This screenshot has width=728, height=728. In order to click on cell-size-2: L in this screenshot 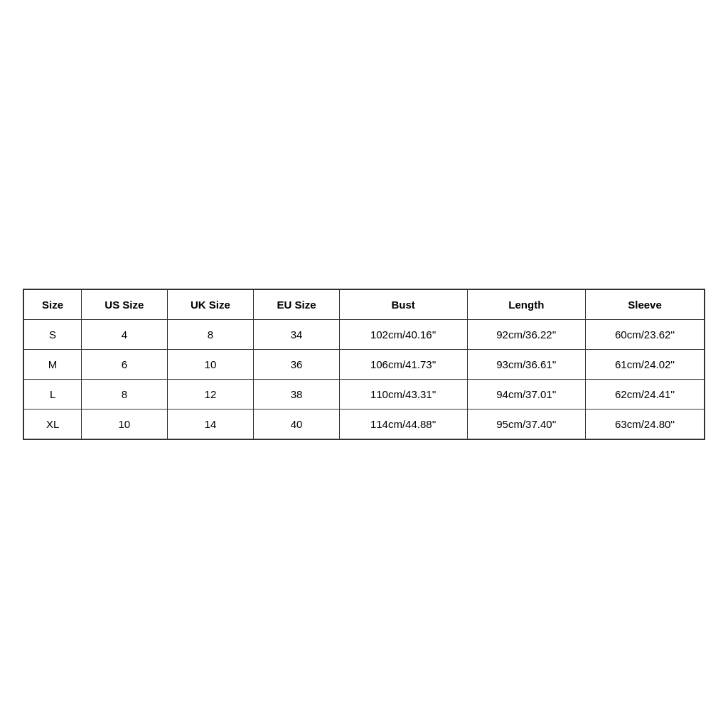, I will do `click(53, 394)`.